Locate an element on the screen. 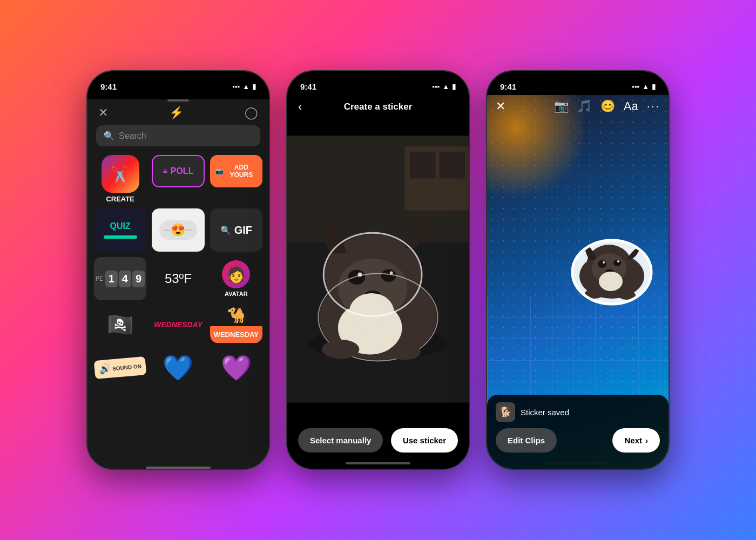 This screenshot has height=540, width=756. phone2-title: Create a sticker is located at coordinates (378, 107).